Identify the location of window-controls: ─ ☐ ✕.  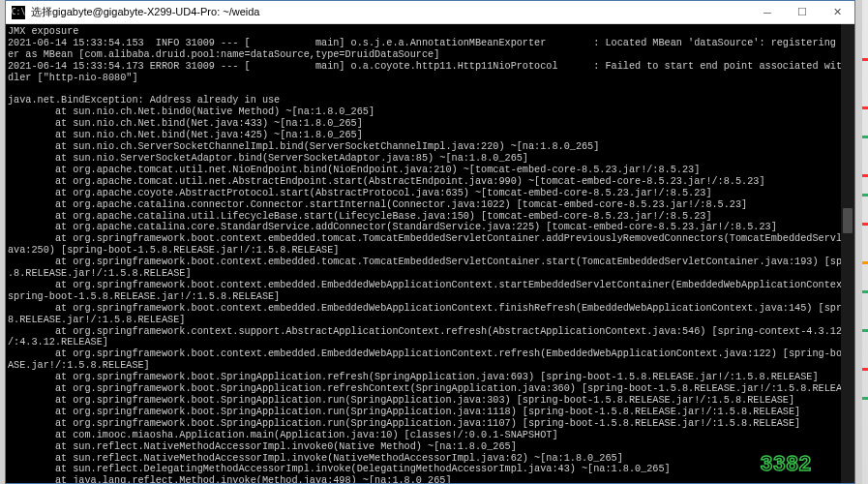
(802, 13).